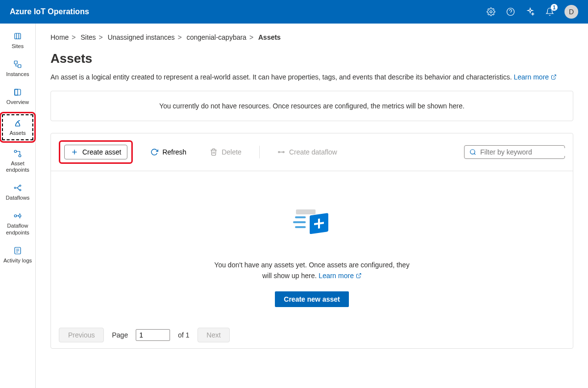  Describe the element at coordinates (312, 271) in the screenshot. I see `empty-text: You don't have any assets yet. Once asse…` at that location.